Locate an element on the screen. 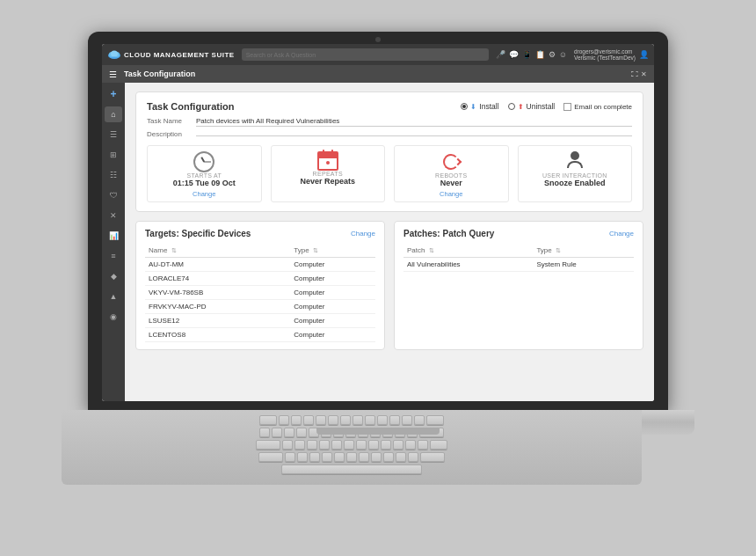  sidebar-close: ✕ is located at coordinates (113, 216).